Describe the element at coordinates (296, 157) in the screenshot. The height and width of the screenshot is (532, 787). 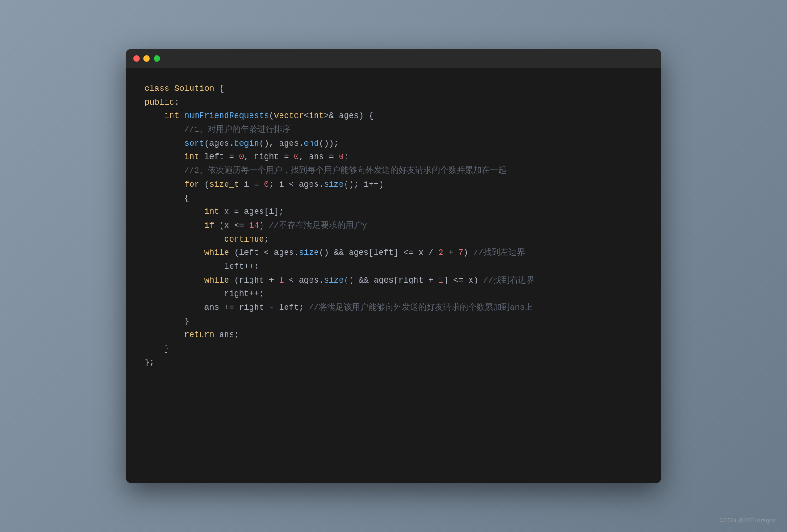
I see `num-0-2: 0` at that location.